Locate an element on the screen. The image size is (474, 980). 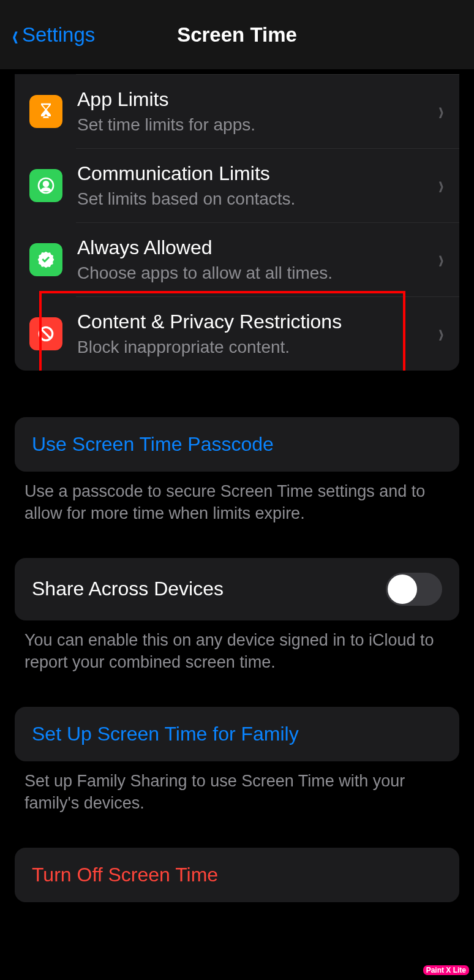
row-subtitle: Block inappropriate content. is located at coordinates (254, 347).